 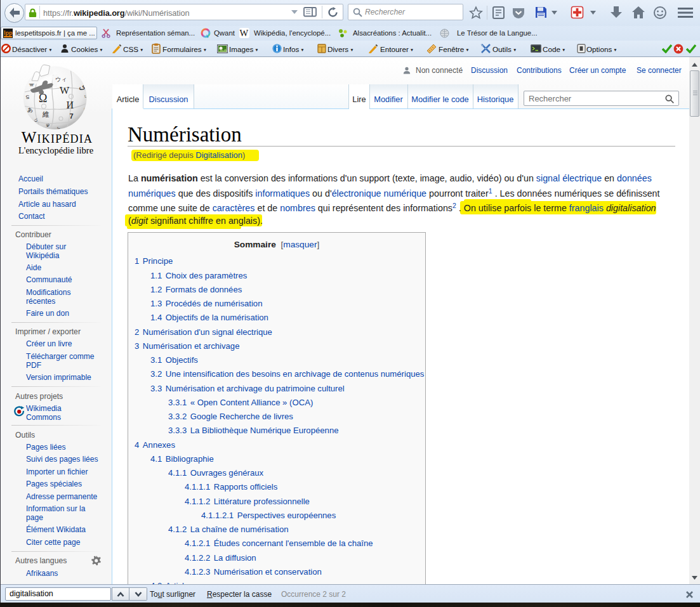 I want to click on svg-text: 7, so click(x=72, y=116).